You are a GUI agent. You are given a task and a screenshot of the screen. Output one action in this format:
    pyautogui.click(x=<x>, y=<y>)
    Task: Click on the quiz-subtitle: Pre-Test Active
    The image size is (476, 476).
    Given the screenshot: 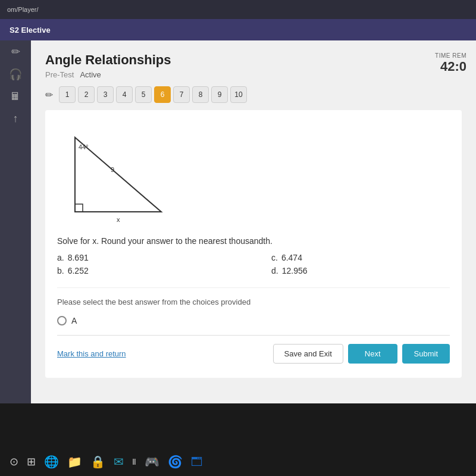 What is the action you would take?
    pyautogui.click(x=253, y=75)
    